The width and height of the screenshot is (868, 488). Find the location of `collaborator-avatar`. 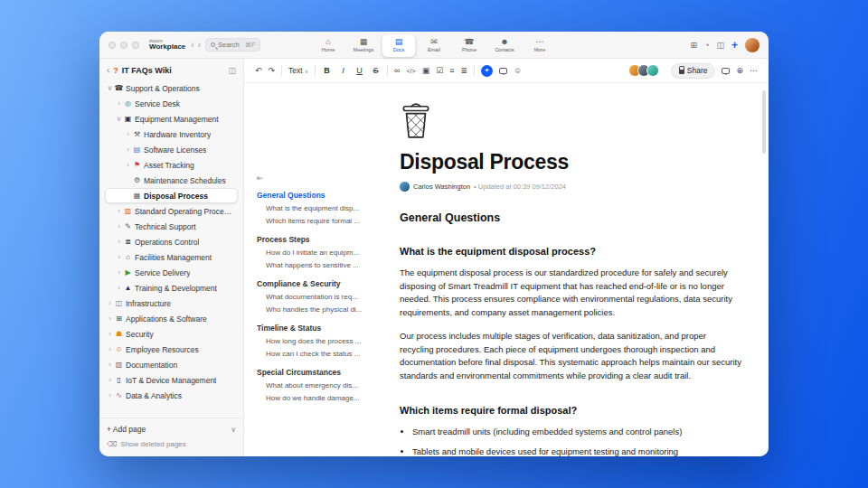

collaborator-avatar is located at coordinates (653, 70).